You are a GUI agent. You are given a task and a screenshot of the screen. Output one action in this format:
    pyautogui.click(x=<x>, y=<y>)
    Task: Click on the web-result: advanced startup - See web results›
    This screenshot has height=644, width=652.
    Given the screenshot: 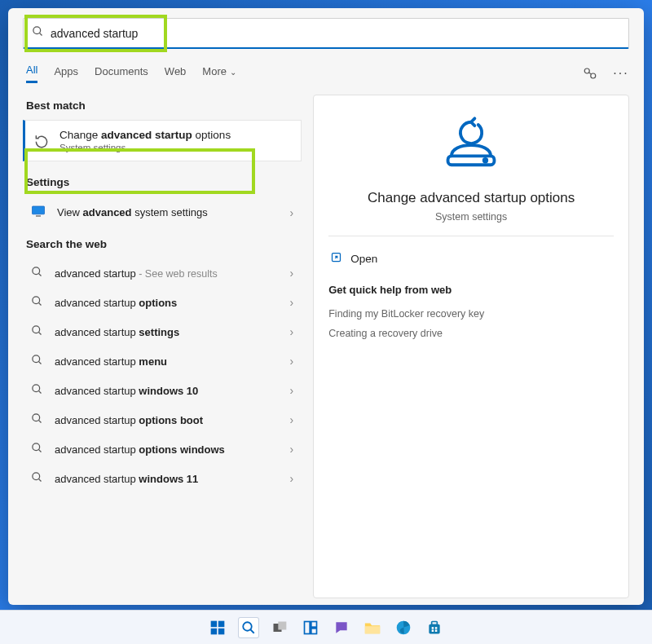 What is the action you would take?
    pyautogui.click(x=162, y=273)
    